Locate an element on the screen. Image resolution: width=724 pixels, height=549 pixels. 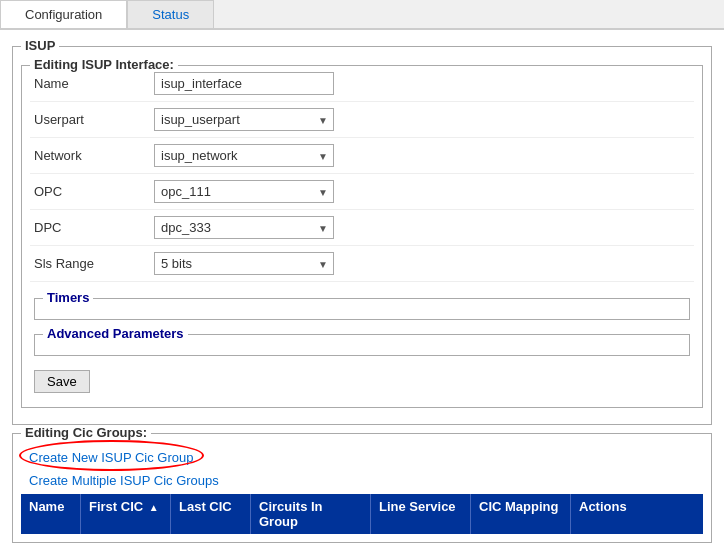
timers-legend: Timers is located at coordinates (68, 298).